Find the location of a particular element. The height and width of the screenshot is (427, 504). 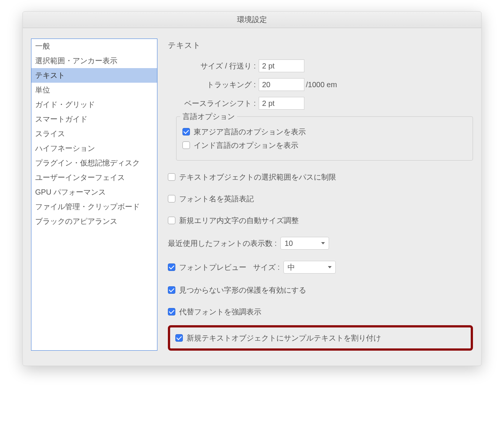

font-preview-label: フォントプレビュー is located at coordinates (213, 267).